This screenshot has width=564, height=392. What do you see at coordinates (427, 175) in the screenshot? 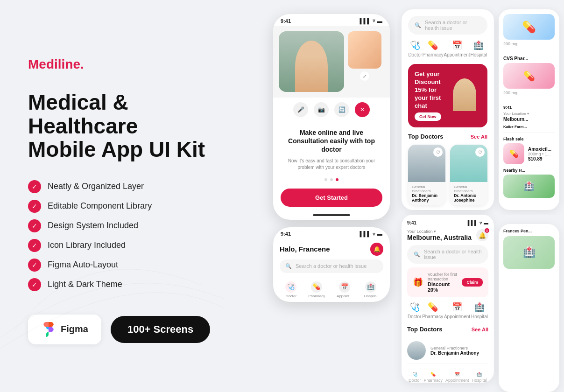
I see `doctor-card-1: ♡ General Practioners Dr. Benjamin Antho…` at bounding box center [427, 175].